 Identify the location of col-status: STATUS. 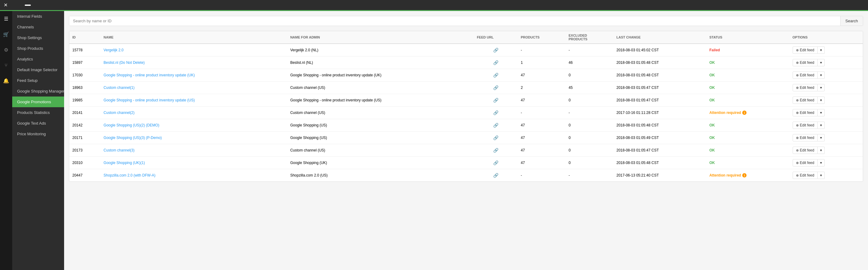
(748, 37).